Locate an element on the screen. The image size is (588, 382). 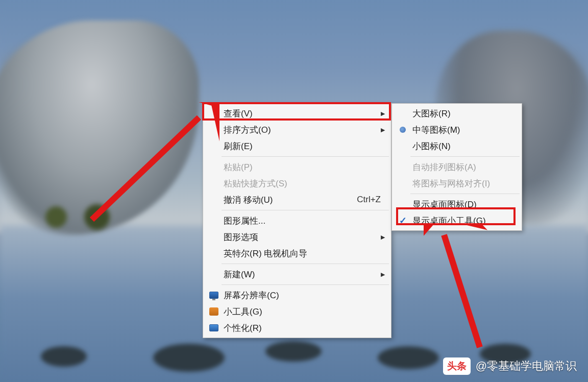
menu-label: 粘贴(P) is located at coordinates (302, 168).